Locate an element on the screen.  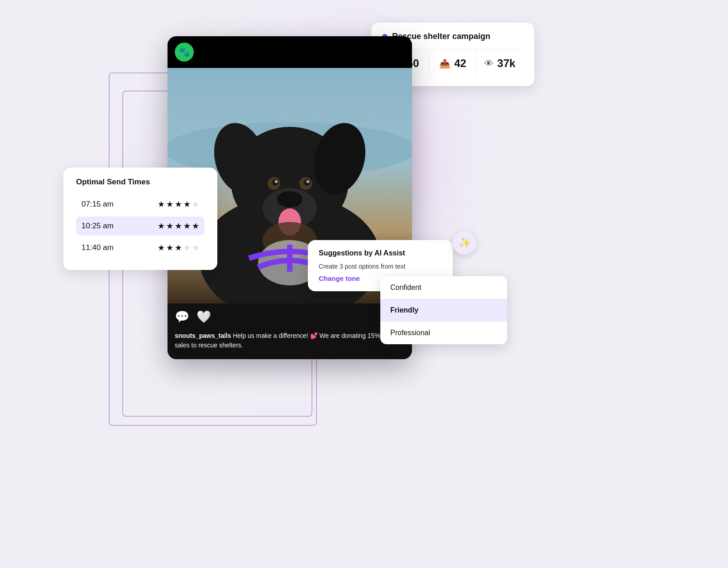
avatar: 🐾 is located at coordinates (184, 52).